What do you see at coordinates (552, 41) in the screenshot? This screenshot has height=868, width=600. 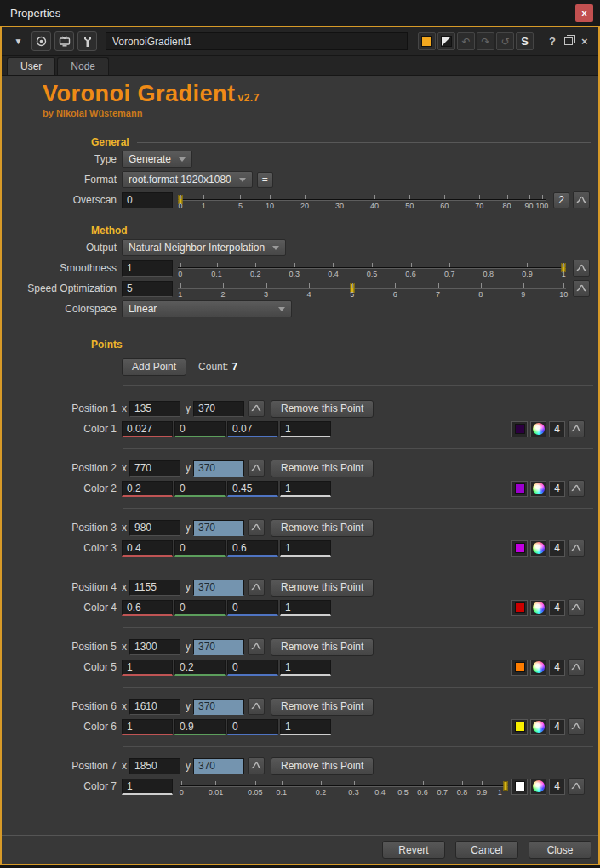 I see `help-icon: ?` at bounding box center [552, 41].